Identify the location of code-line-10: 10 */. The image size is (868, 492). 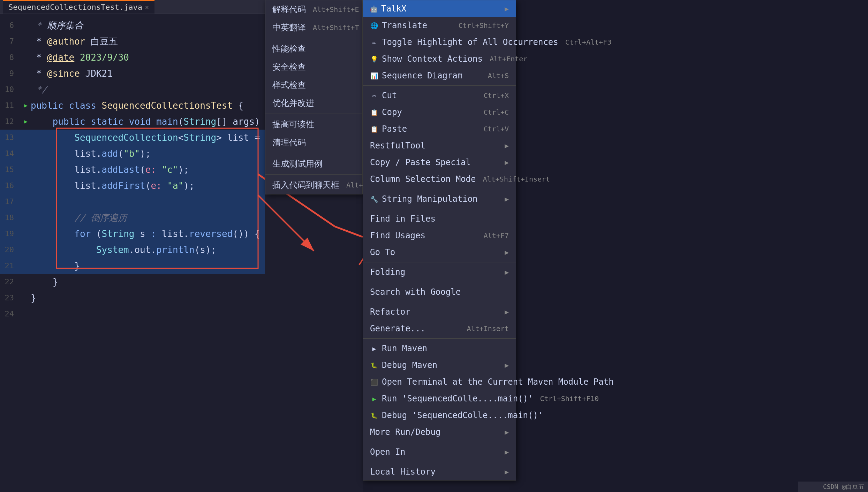
(133, 90).